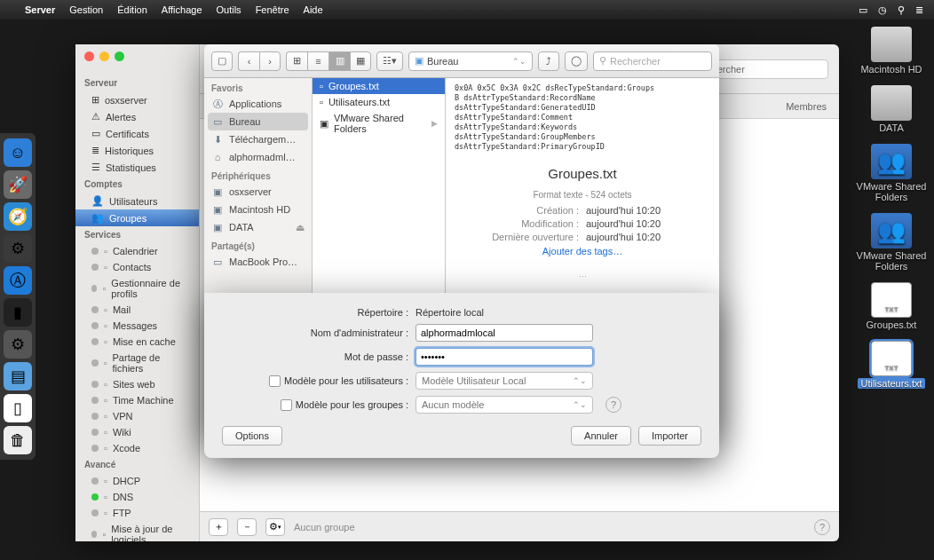 This screenshot has width=934, height=560. I want to click on sidebar-advanced: ▫DHCP, so click(137, 481).